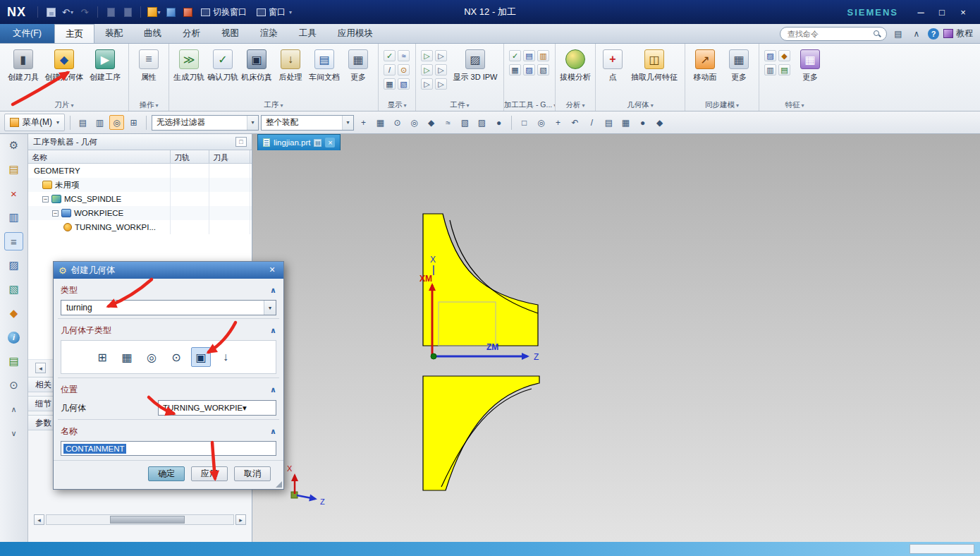 The height and width of the screenshot is (556, 980). I want to click on layout-icon, so click(171, 12).